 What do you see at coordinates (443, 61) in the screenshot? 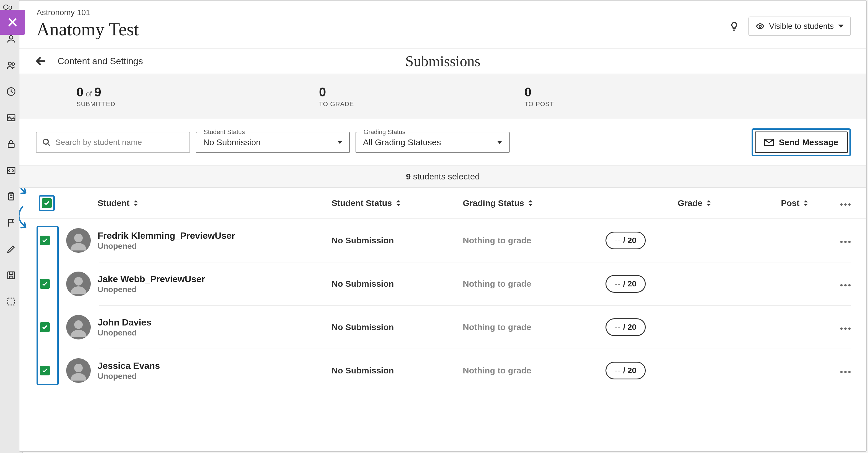
I see `page-title: Submissions` at bounding box center [443, 61].